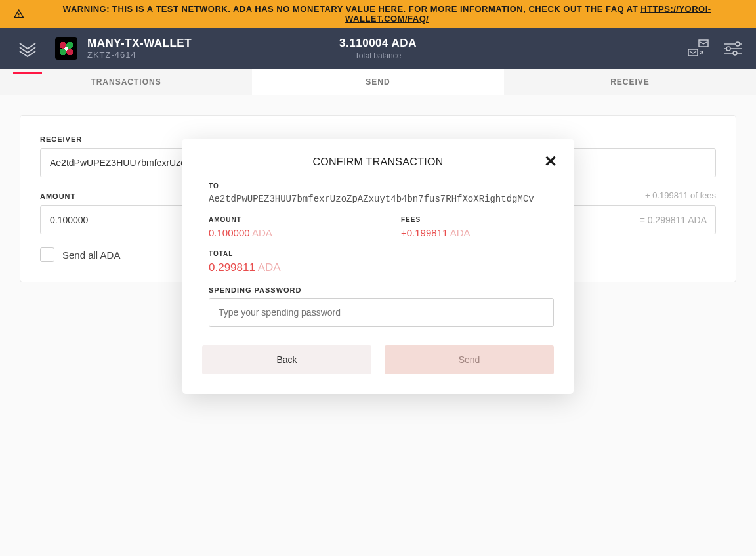 Image resolution: width=756 pixels, height=556 pixels. What do you see at coordinates (287, 360) in the screenshot?
I see `back-button: Back` at bounding box center [287, 360].